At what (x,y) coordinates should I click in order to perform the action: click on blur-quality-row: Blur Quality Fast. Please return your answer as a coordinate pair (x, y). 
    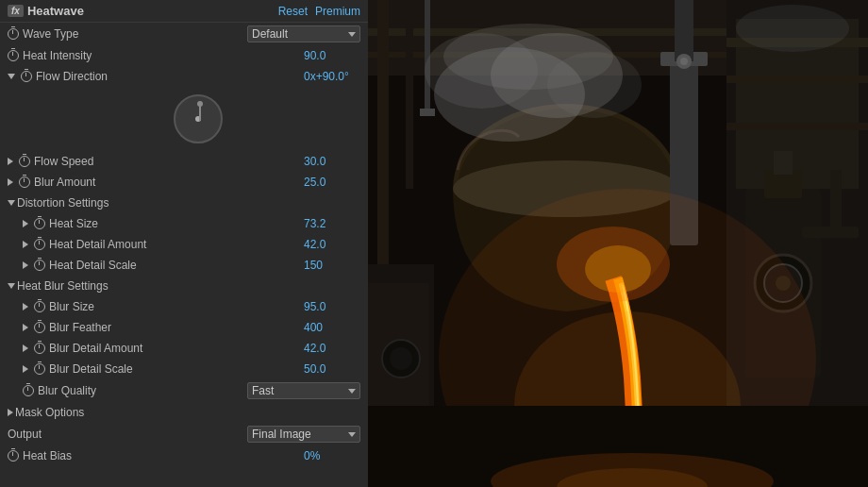
    Looking at the image, I should click on (184, 391).